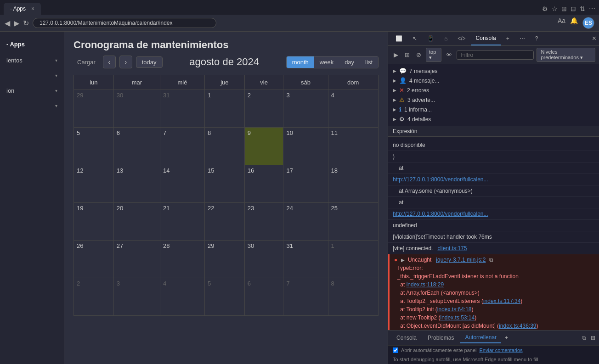 This screenshot has width=599, height=364. What do you see at coordinates (32, 106) in the screenshot?
I see `sidebar-item-4: ▾` at bounding box center [32, 106].